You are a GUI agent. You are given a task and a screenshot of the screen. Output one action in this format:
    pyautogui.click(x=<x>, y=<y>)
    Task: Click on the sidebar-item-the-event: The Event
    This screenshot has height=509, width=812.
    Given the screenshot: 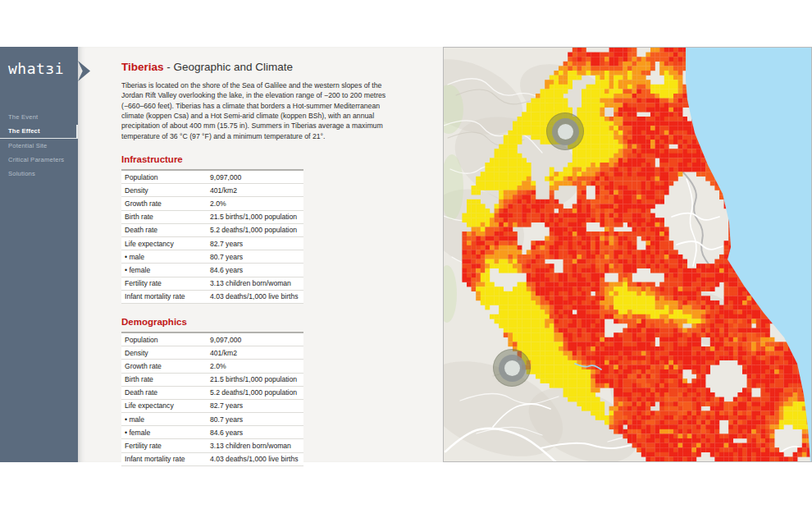 What is the action you would take?
    pyautogui.click(x=39, y=117)
    